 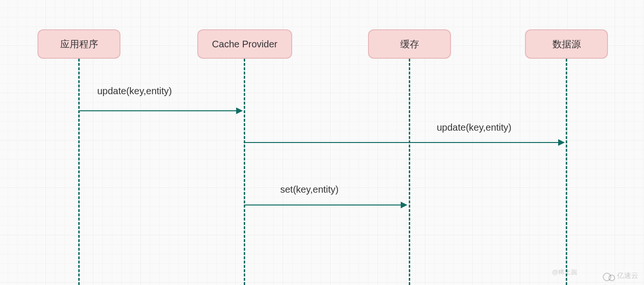 I want to click on lifeline-app, so click(x=79, y=172).